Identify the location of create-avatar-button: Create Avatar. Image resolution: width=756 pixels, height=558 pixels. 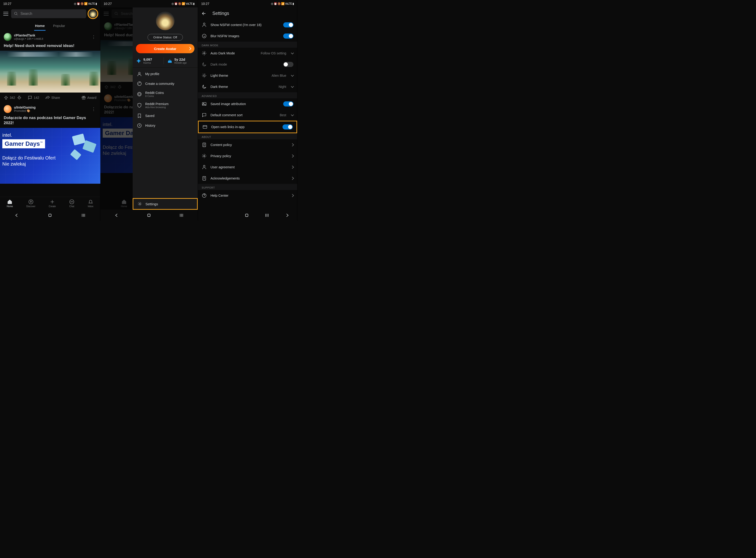
(165, 49).